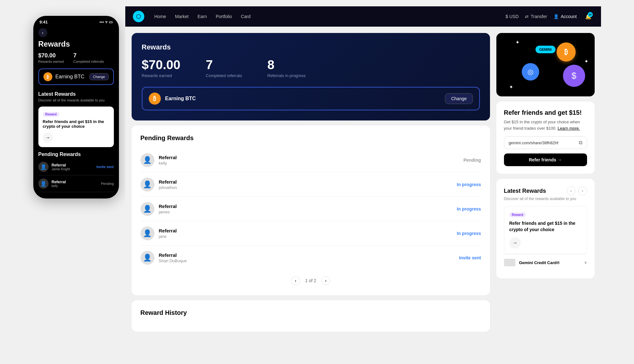 This screenshot has height=364, width=634. I want to click on rewards-hero-title: Rewards, so click(311, 47).